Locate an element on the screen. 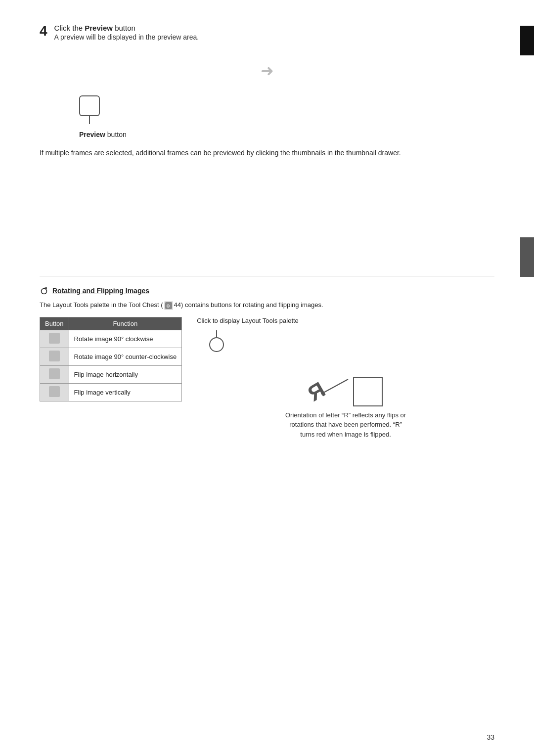 This screenshot has height=756, width=534. click-display-label: Click to display Layout Tools palette is located at coordinates (346, 320).